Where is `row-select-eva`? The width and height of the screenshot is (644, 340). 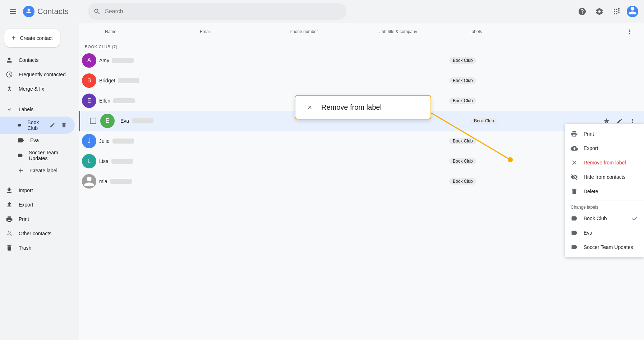 row-select-eva is located at coordinates (93, 121).